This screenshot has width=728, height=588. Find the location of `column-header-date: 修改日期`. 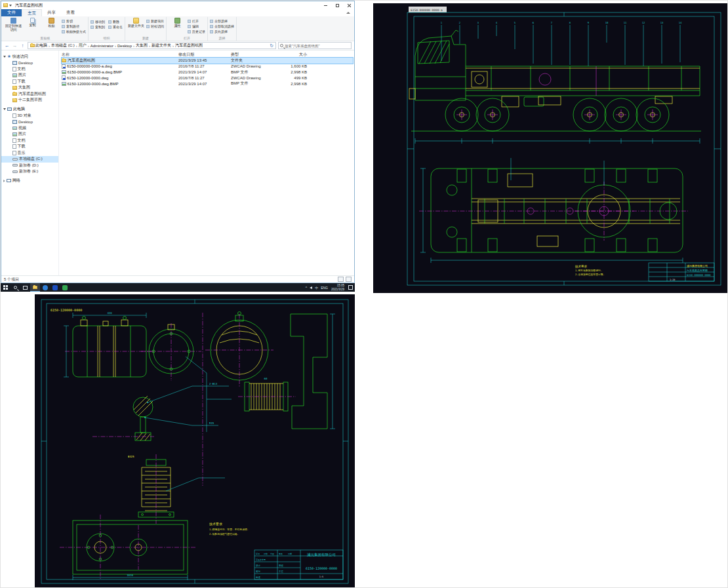

column-header-date: 修改日期 is located at coordinates (205, 55).